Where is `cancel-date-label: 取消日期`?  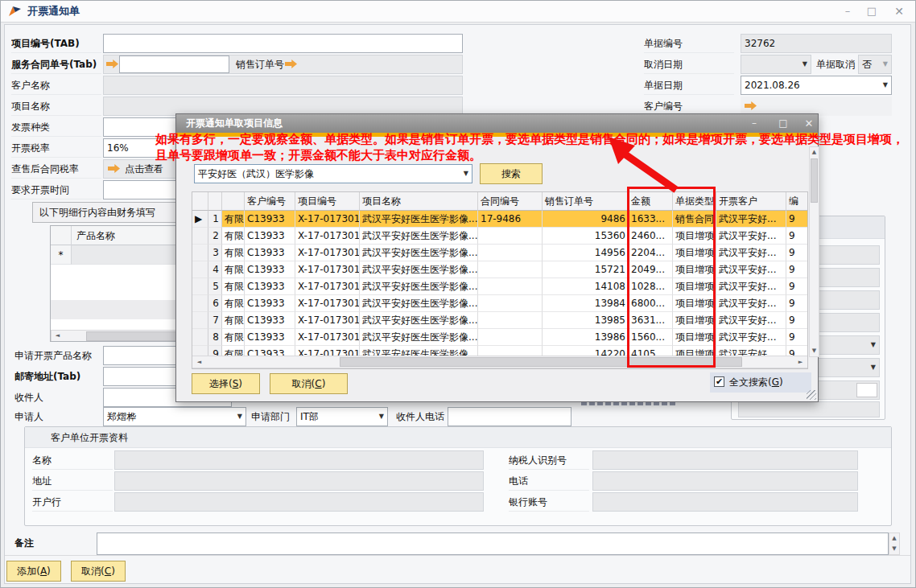 cancel-date-label: 取消日期 is located at coordinates (689, 64).